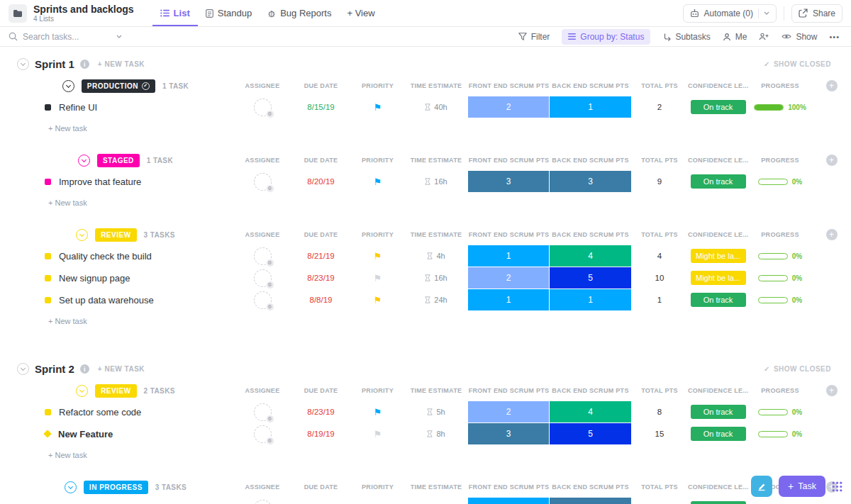 The height and width of the screenshot is (504, 851). What do you see at coordinates (360, 13) in the screenshot?
I see `add-view-button: + View` at bounding box center [360, 13].